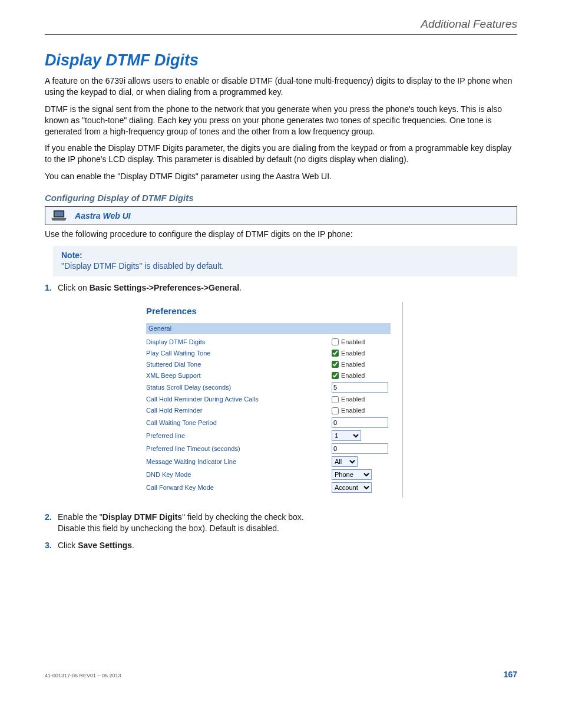  Describe the element at coordinates (281, 154) in the screenshot. I see `body-paragraph: If you enable the Display DTMF Digits pa…` at that location.